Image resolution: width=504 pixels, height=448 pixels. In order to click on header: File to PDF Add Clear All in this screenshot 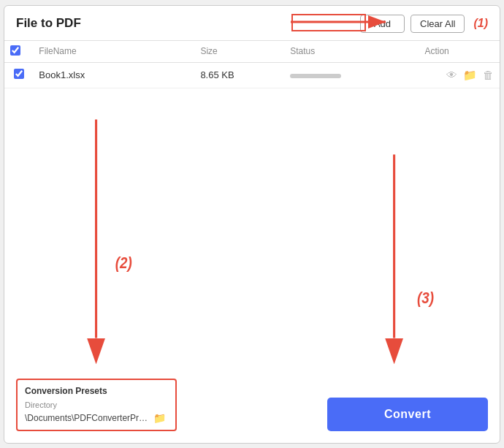, I will do `click(252, 23)`.